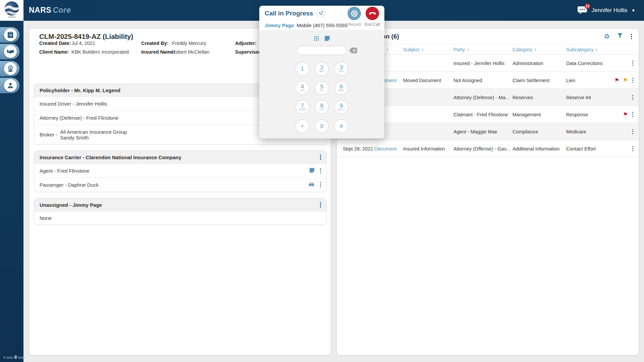  Describe the element at coordinates (322, 88) in the screenshot. I see `key-5: 5JKL` at that location.